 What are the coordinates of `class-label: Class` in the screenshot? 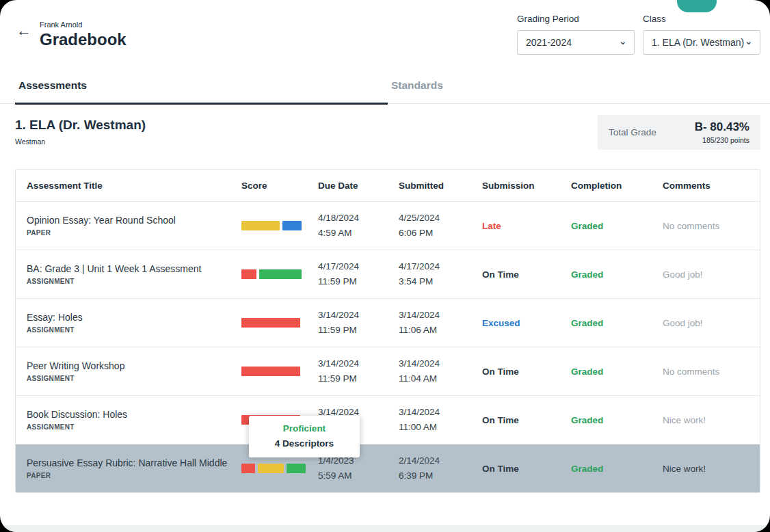 It's located at (702, 19).